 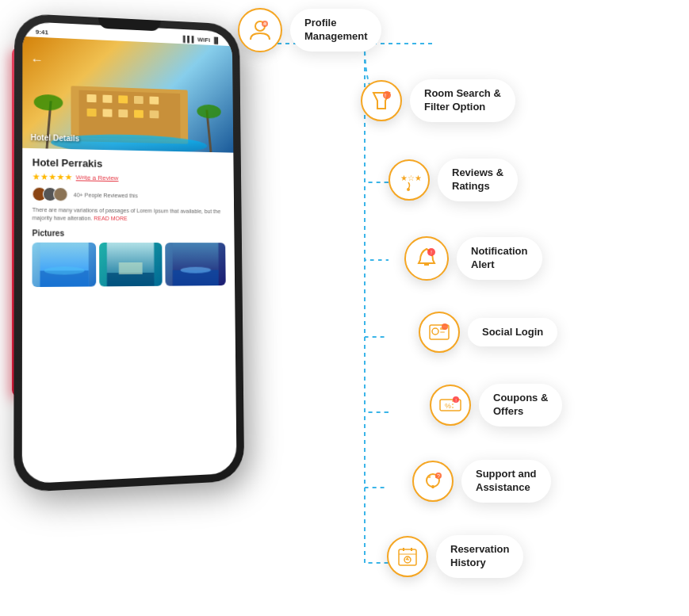 What do you see at coordinates (128, 195) in the screenshot?
I see `reviewer-section: 40+ People Reviewed this` at bounding box center [128, 195].